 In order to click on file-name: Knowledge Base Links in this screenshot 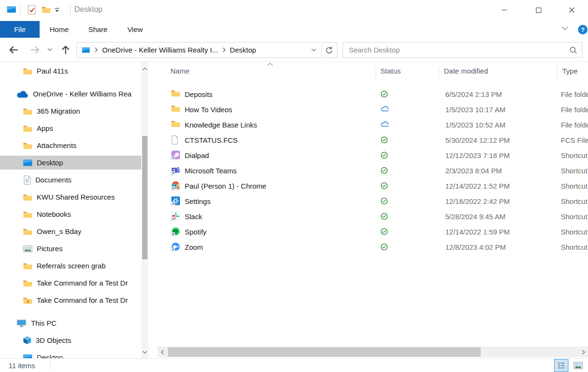, I will do `click(221, 125)`.